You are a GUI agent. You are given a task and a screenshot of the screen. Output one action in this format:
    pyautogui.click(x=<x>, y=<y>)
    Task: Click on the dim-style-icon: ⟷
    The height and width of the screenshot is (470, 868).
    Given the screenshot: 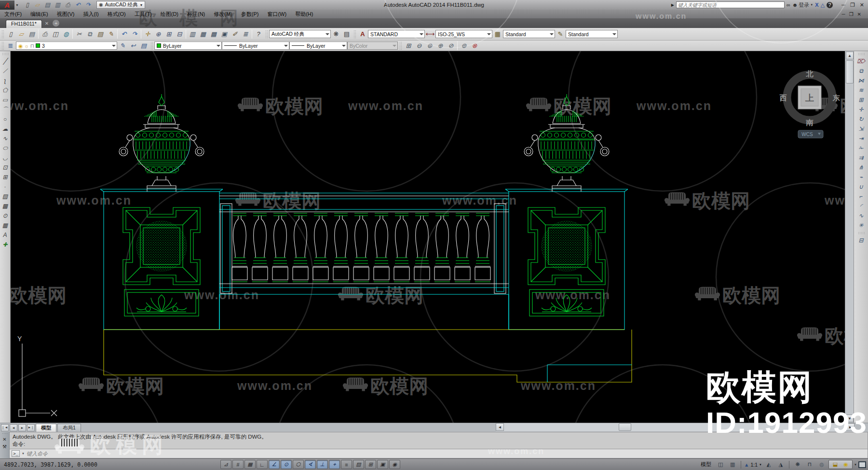 What is the action you would take?
    pyautogui.click(x=430, y=34)
    